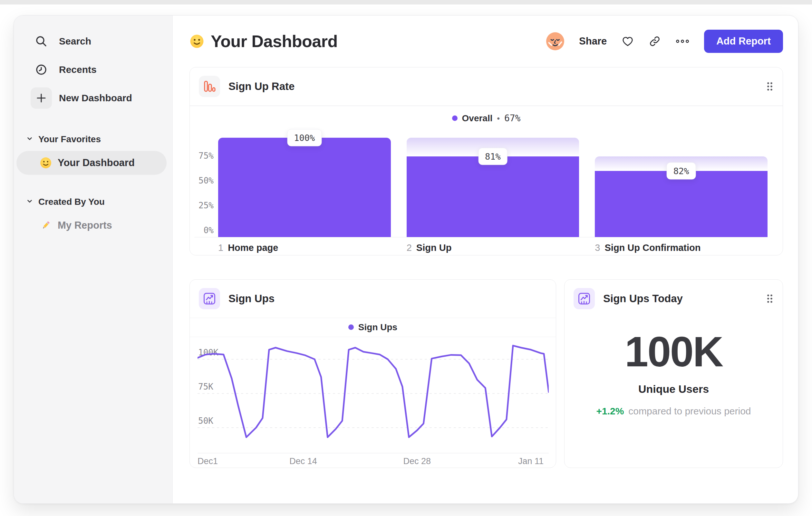 This screenshot has height=516, width=812. Describe the element at coordinates (303, 461) in the screenshot. I see `svg-text: Dec 14` at that location.